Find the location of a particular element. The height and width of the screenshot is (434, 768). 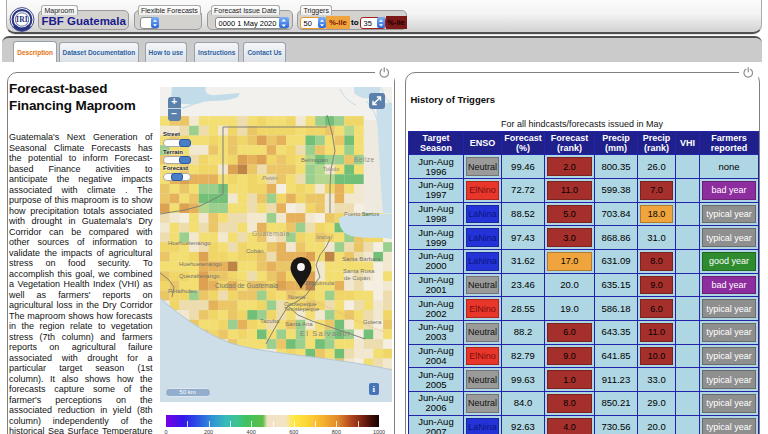

svg-text: Santa Rosa is located at coordinates (359, 271).